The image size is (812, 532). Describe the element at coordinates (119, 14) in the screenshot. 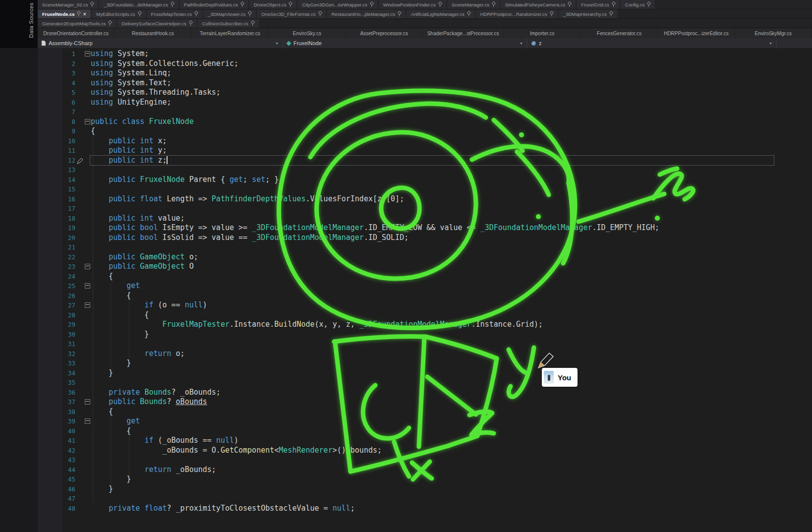

I see `tab: MyEditorScripts.cs` at that location.